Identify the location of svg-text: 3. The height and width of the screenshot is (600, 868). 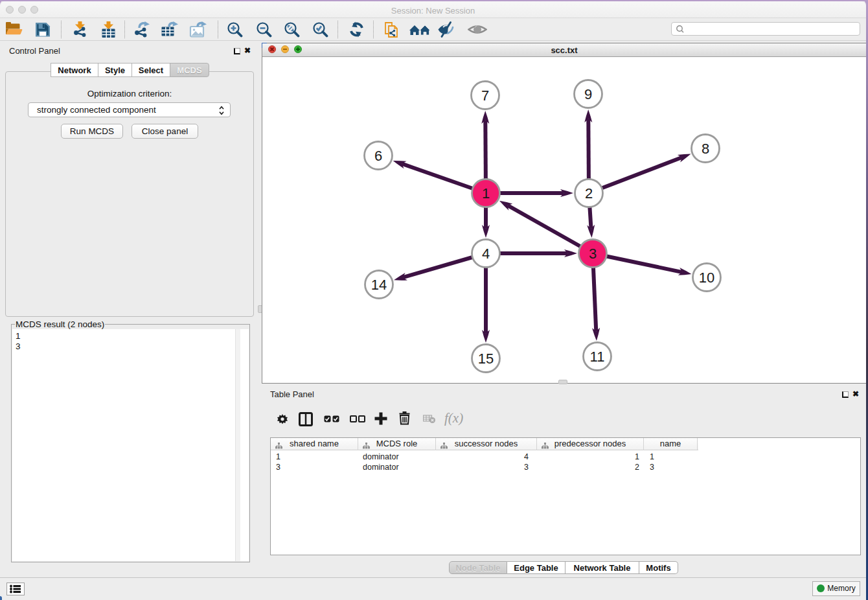
(593, 254).